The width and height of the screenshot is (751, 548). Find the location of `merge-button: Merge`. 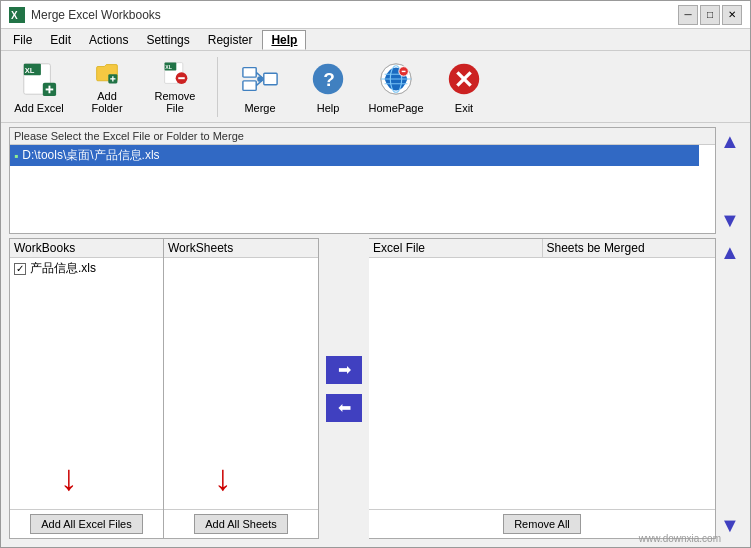

merge-button: Merge is located at coordinates (260, 87).